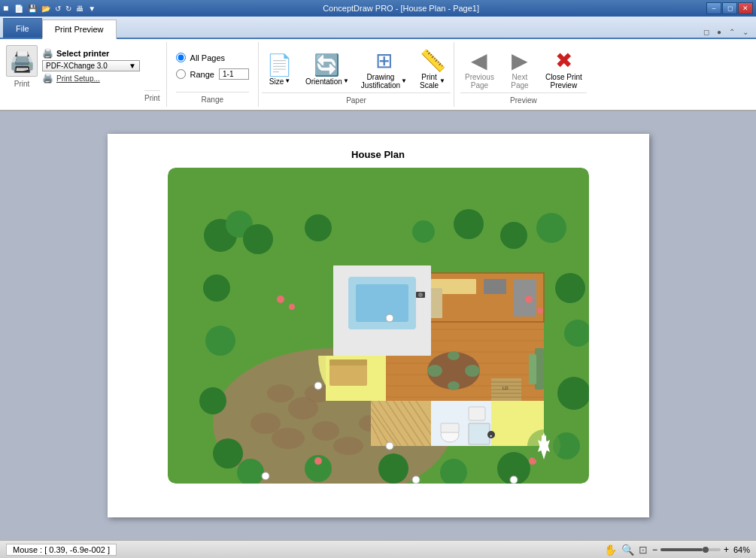  I want to click on svg-text: N, so click(543, 439).